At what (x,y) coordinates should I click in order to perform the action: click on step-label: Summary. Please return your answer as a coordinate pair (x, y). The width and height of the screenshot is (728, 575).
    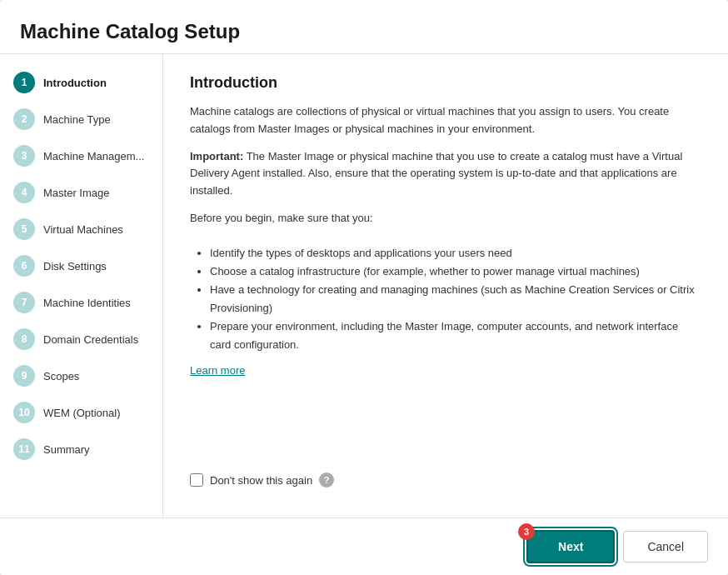
    Looking at the image, I should click on (67, 450).